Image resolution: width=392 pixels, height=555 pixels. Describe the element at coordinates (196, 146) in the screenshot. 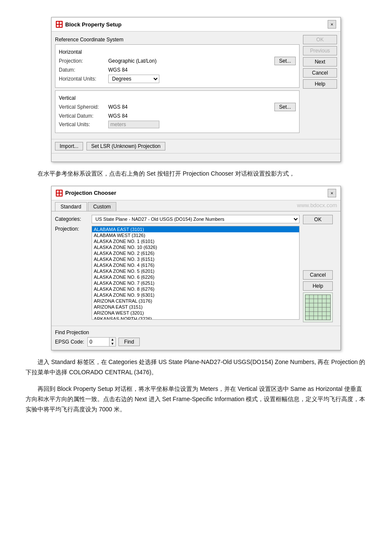

I see `dialog-bottom-buttons: Import... Set LSR (Unknown) Projection` at that location.